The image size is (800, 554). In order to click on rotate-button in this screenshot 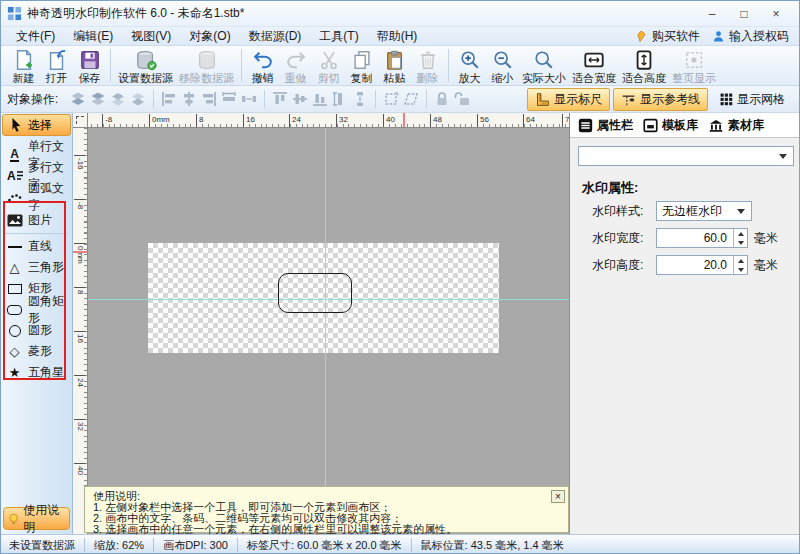, I will do `click(391, 99)`.